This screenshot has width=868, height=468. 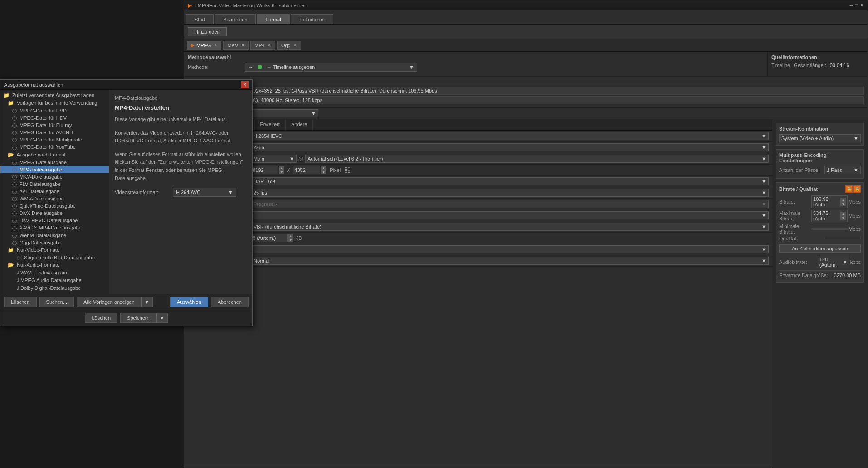 What do you see at coordinates (162, 318) in the screenshot?
I see `dialog-speichern-arrow: ▼` at bounding box center [162, 318].